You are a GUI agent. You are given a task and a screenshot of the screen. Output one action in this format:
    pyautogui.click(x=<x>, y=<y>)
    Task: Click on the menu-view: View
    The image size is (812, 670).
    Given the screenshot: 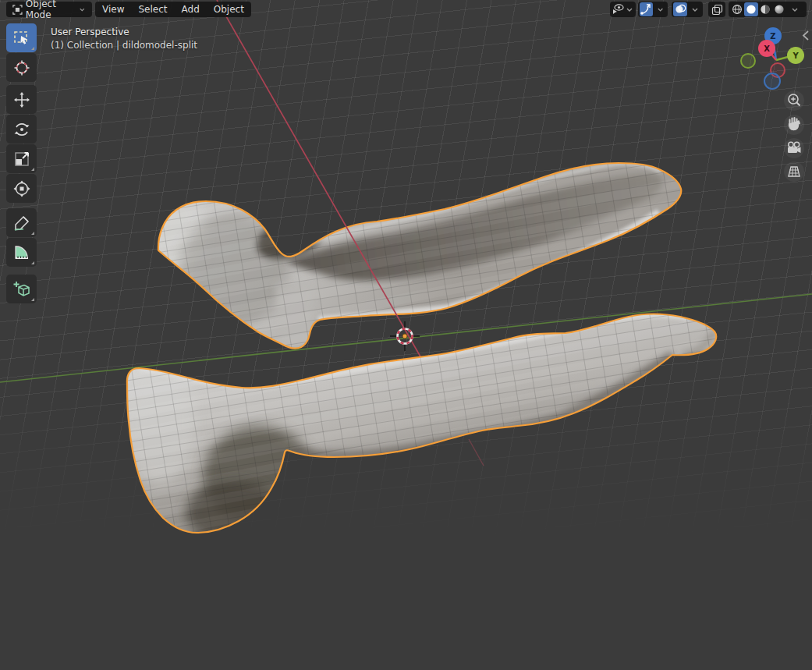 What is the action you would take?
    pyautogui.click(x=113, y=9)
    